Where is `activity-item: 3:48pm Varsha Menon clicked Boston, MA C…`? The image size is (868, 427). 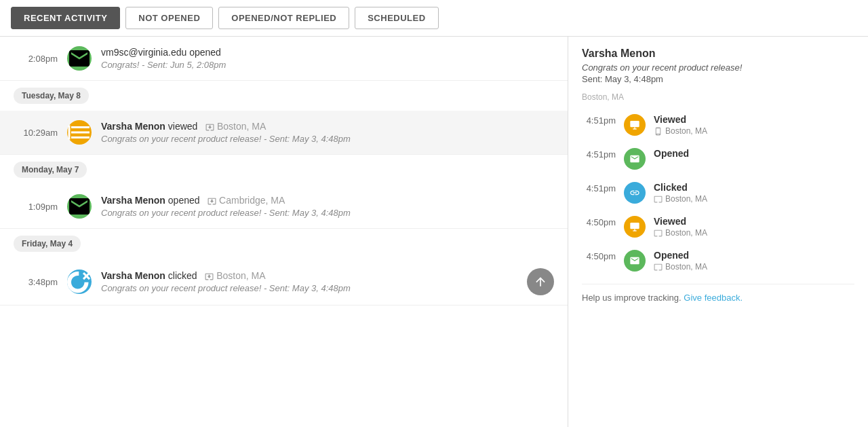
activity-item: 3:48pm Varsha Menon clicked Boston, MA C… is located at coordinates (283, 282).